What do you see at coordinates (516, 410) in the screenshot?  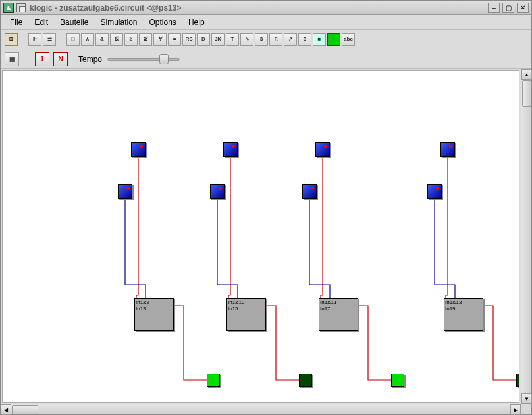 I see `scroll-right-button: ▶` at bounding box center [516, 410].